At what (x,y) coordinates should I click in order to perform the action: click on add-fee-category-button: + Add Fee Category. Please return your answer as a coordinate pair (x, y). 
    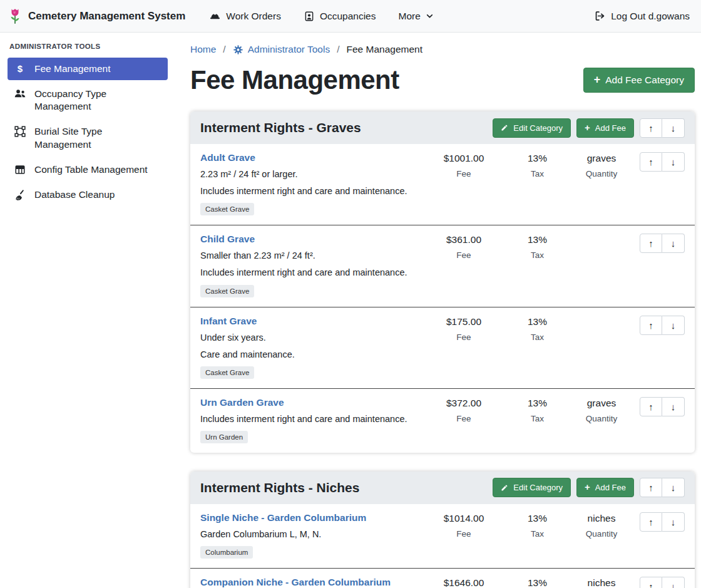
    Looking at the image, I should click on (639, 80).